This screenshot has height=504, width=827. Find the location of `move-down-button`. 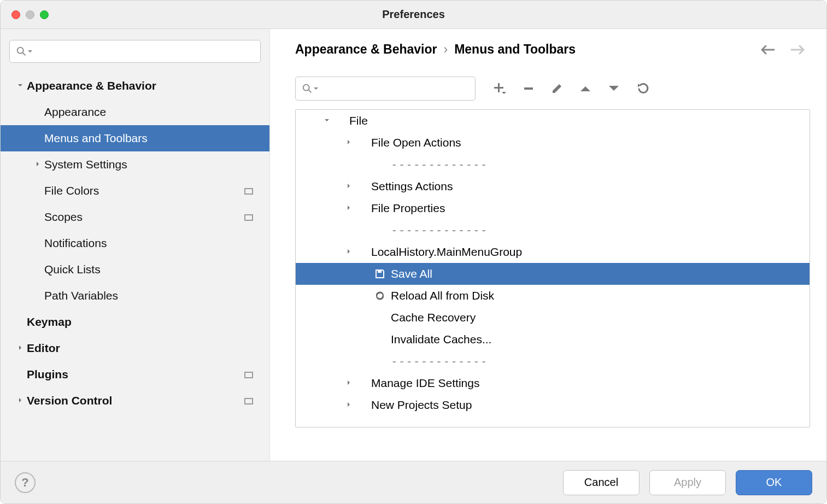

move-down-button is located at coordinates (614, 89).